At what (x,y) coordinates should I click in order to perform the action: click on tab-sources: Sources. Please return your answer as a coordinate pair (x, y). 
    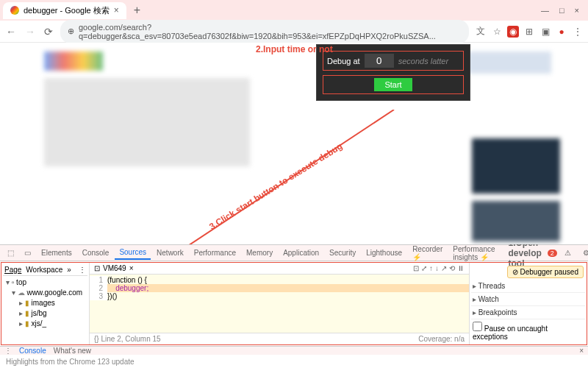
    Looking at the image, I should click on (132, 253).